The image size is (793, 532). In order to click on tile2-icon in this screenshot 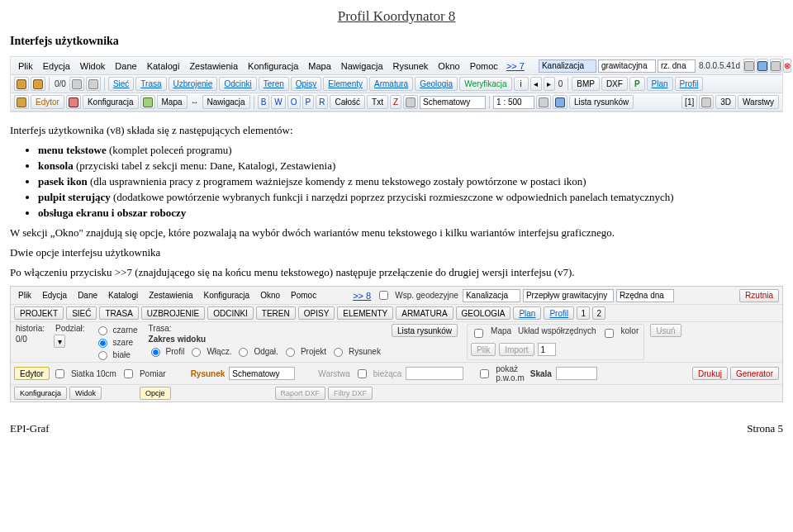, I will do `click(38, 84)`.